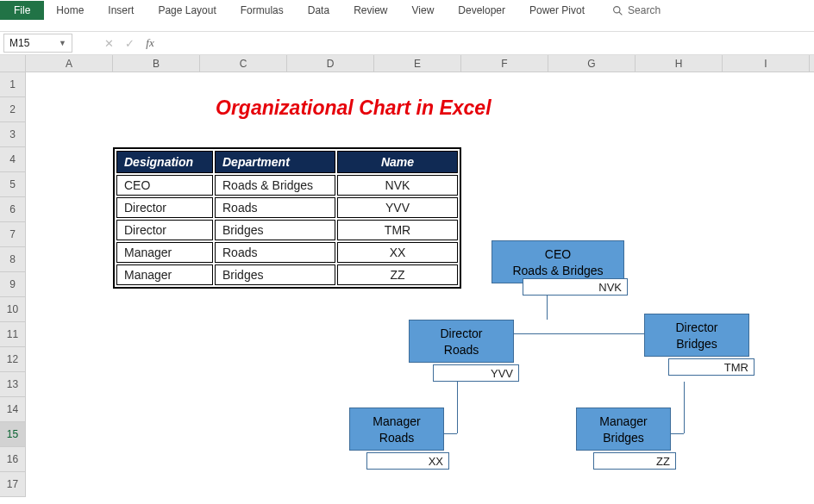  I want to click on row-header: 5, so click(13, 184).